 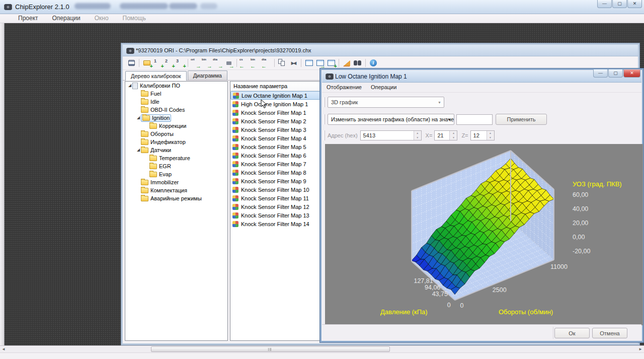 What do you see at coordinates (267, 63) in the screenshot?
I see `import-dta-icon: dta←` at bounding box center [267, 63].